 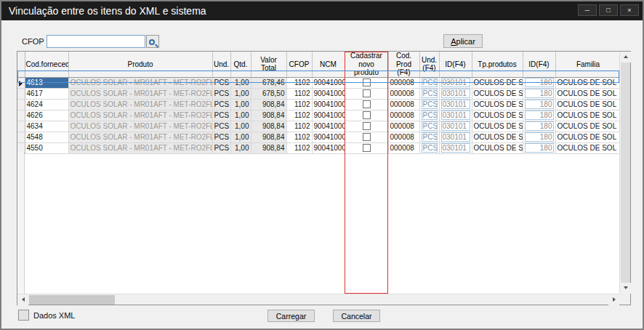 What do you see at coordinates (241, 64) in the screenshot?
I see `column-header-3: Qtd.` at bounding box center [241, 64].